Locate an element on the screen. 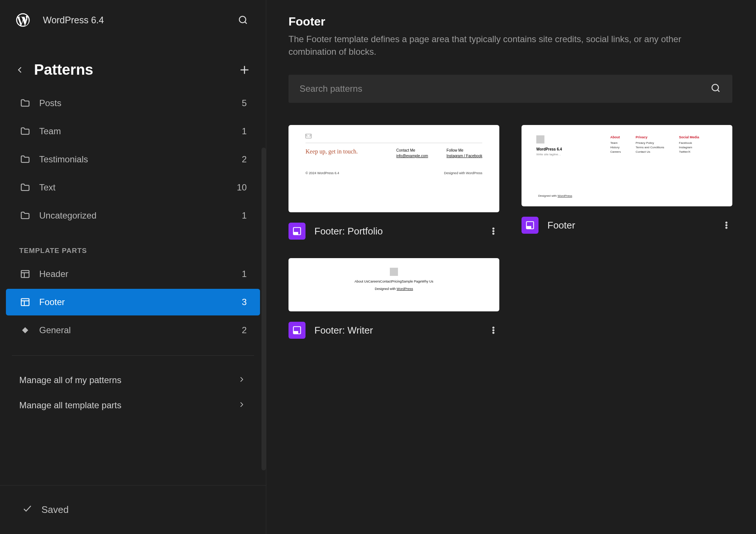 This screenshot has height=534, width=756. add-pattern-button is located at coordinates (244, 70).